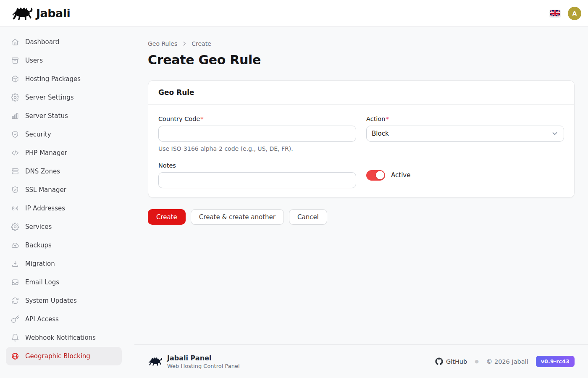  Describe the element at coordinates (555, 134) in the screenshot. I see `chevron-down-icon` at that location.